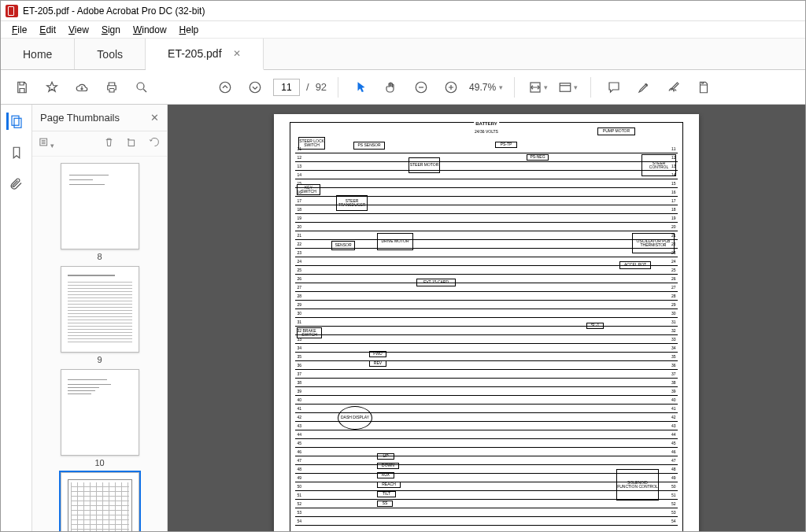 Image resolution: width=806 pixels, height=532 pixels. I want to click on nav-rail, so click(17, 318).